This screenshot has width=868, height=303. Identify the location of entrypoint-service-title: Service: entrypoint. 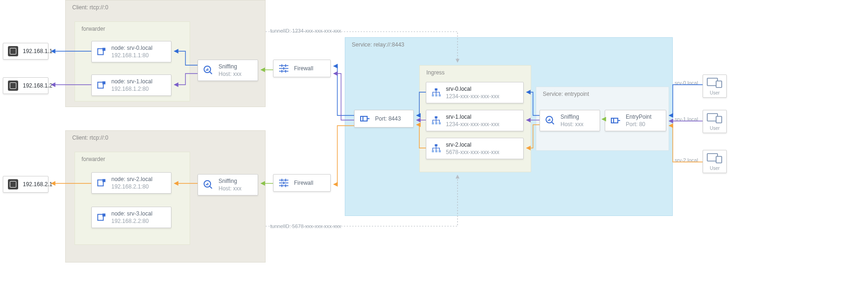
(566, 94).